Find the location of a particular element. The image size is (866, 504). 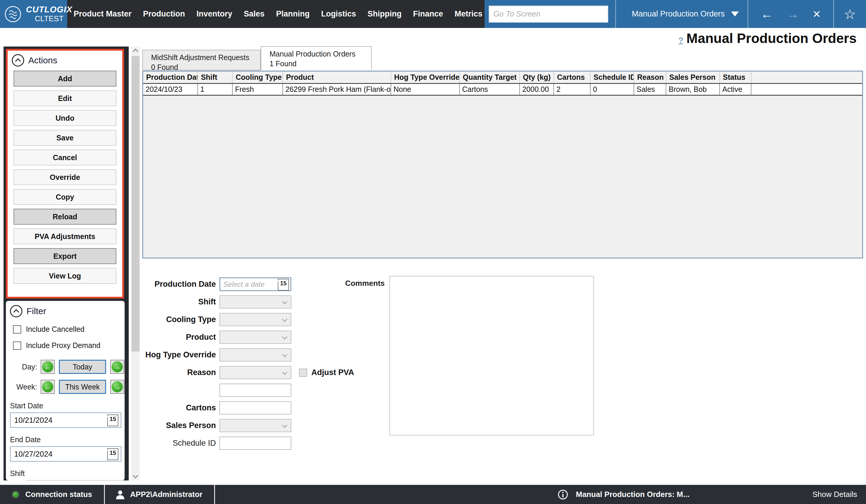

previous-week-button: ← is located at coordinates (47, 387).